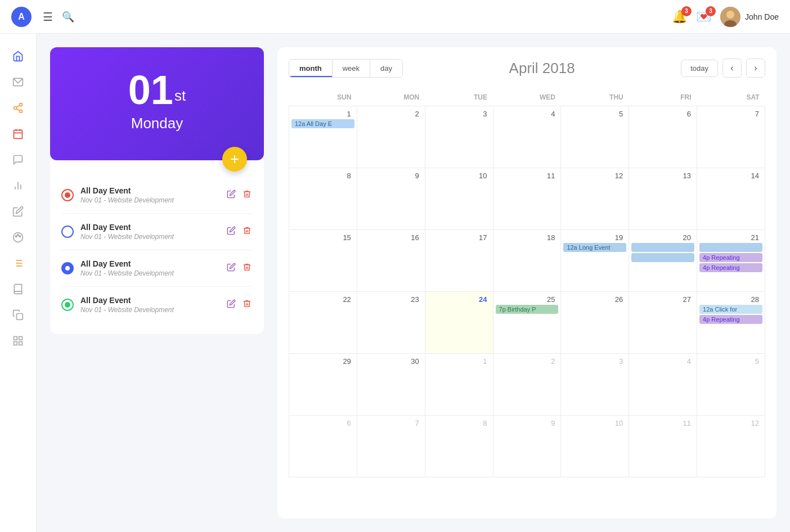 The height and width of the screenshot is (532, 790). Describe the element at coordinates (18, 160) in the screenshot. I see `sidebar-item-chat` at that location.